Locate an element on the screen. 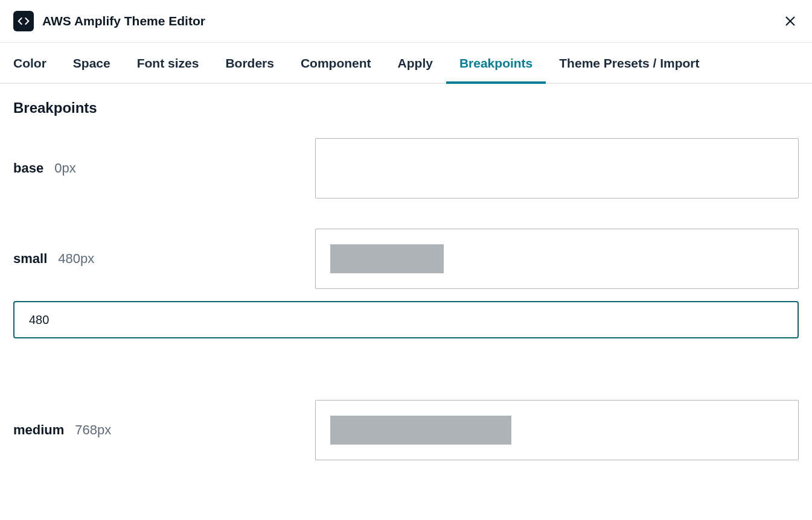  app-logo is located at coordinates (24, 21).